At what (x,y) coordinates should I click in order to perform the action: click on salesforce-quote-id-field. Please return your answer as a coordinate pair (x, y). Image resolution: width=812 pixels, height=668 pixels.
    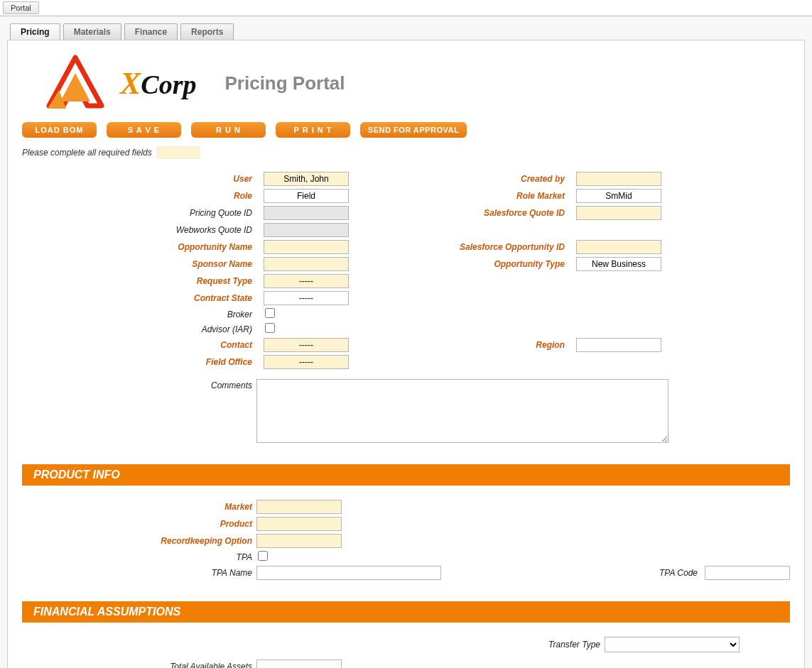
    Looking at the image, I should click on (619, 213).